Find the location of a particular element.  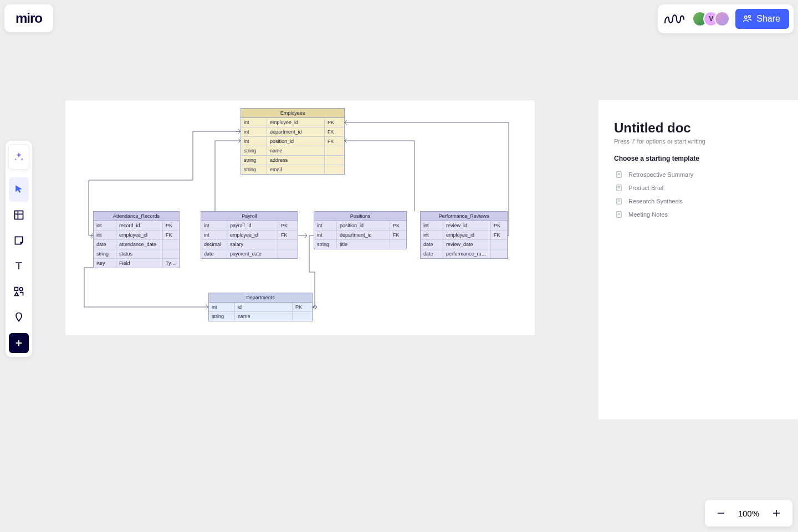

cell: department_id is located at coordinates (363, 235).